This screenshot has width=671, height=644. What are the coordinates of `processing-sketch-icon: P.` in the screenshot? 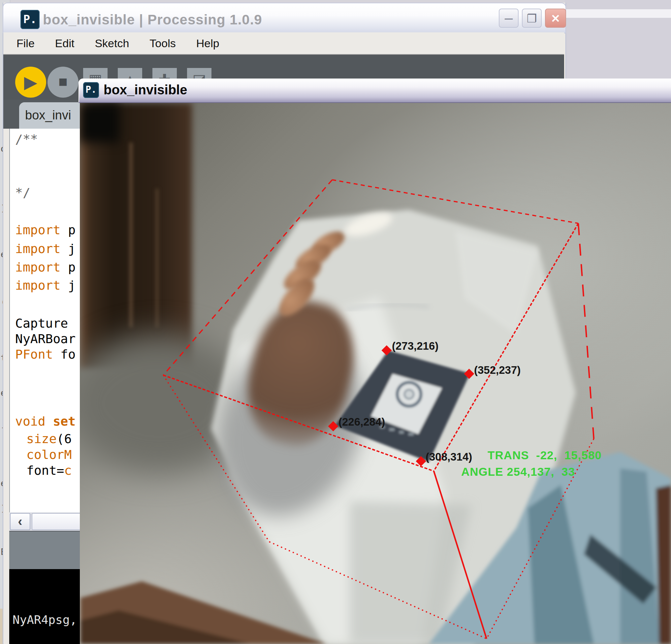 It's located at (91, 90).